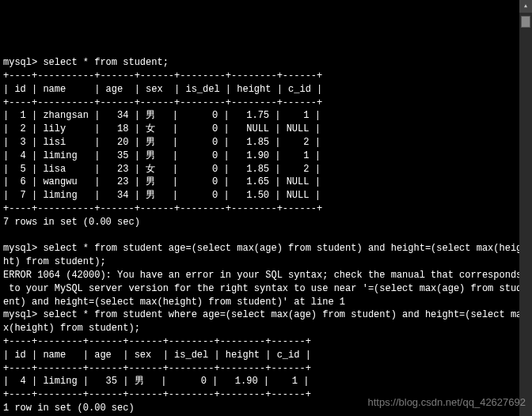 The height and width of the screenshot is (416, 532). Describe the element at coordinates (71, 328) in the screenshot. I see `sql-prompt-3-cont: x(height) from student);` at that location.